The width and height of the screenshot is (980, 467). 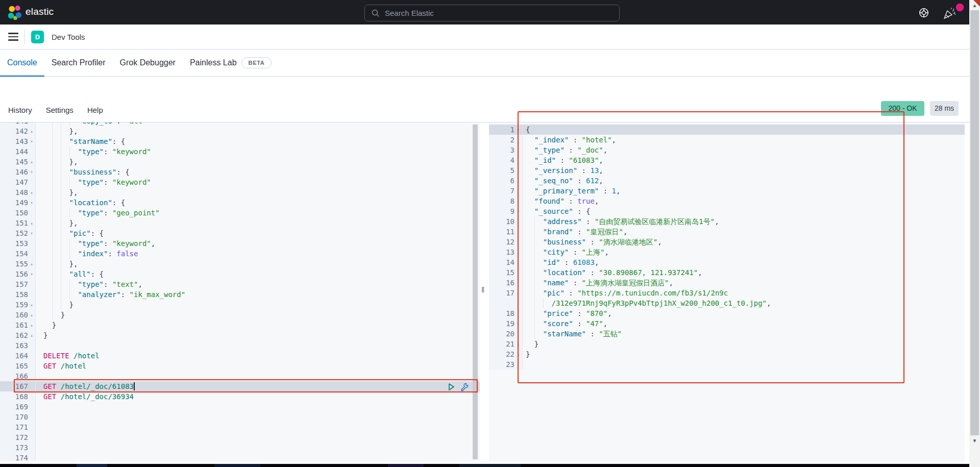 What do you see at coordinates (727, 242) in the screenshot?
I see `response-line-12: 12 "business" : "滴水湖临港地区",` at bounding box center [727, 242].